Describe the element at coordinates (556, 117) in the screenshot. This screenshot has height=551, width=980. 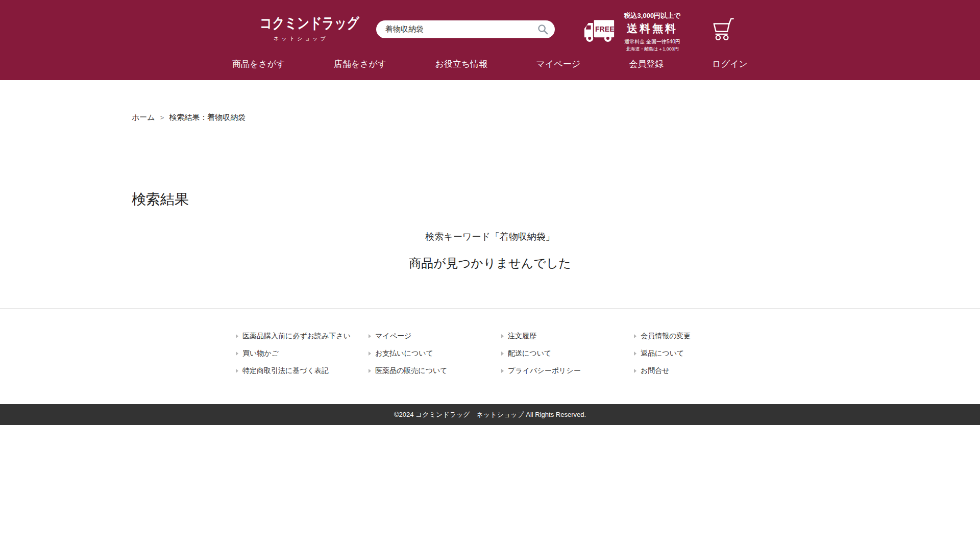
I see `breadcrumb: ホーム>検索結果：着物収納袋` at that location.